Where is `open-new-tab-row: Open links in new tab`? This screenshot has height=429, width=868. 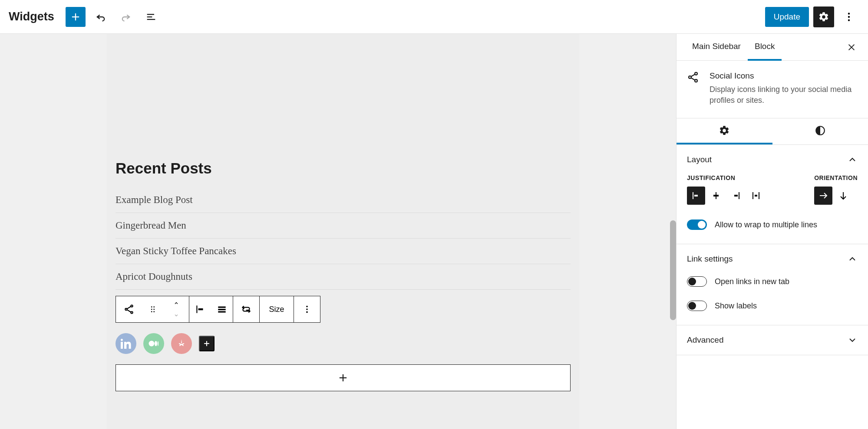
open-new-tab-row: Open links in new tab is located at coordinates (772, 282).